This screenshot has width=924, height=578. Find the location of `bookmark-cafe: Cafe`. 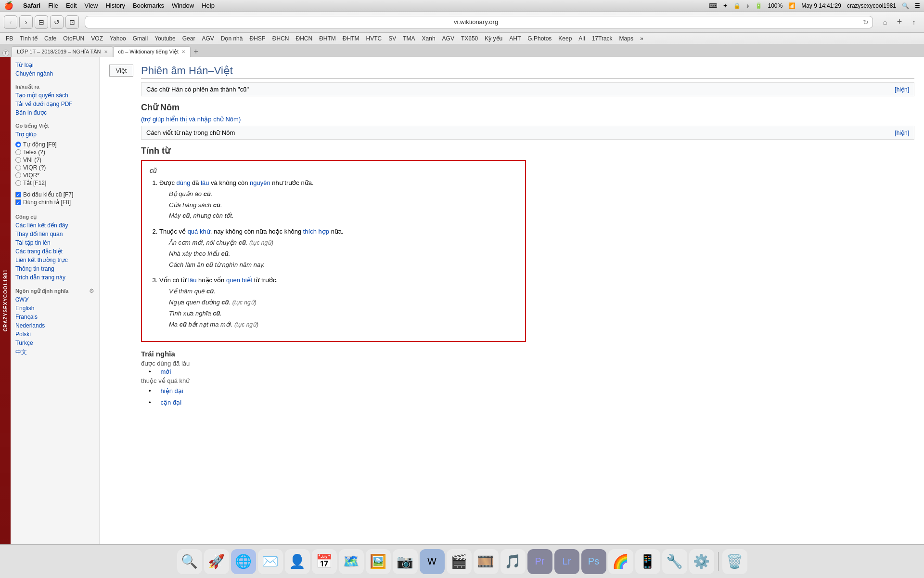

bookmark-cafe: Cafe is located at coordinates (50, 39).